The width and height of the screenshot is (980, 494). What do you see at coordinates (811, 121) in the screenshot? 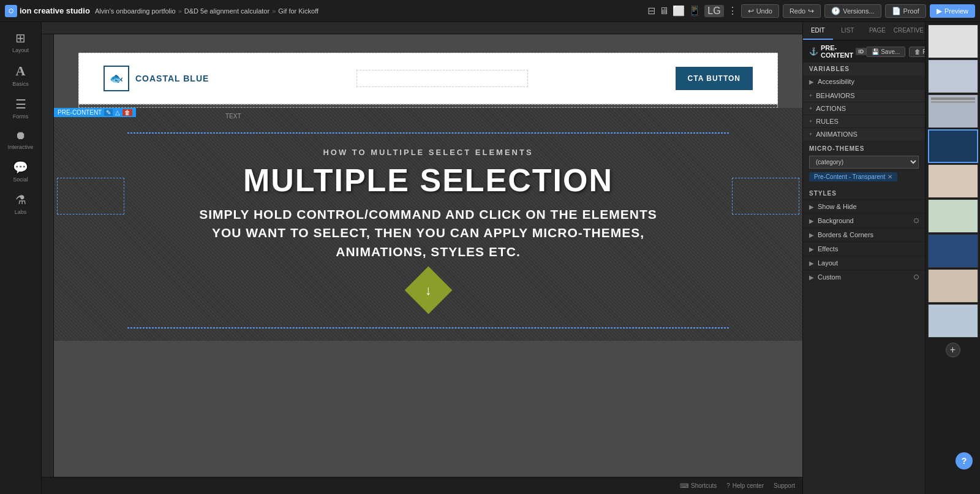
I see `plus-rules-icon: +` at bounding box center [811, 121].